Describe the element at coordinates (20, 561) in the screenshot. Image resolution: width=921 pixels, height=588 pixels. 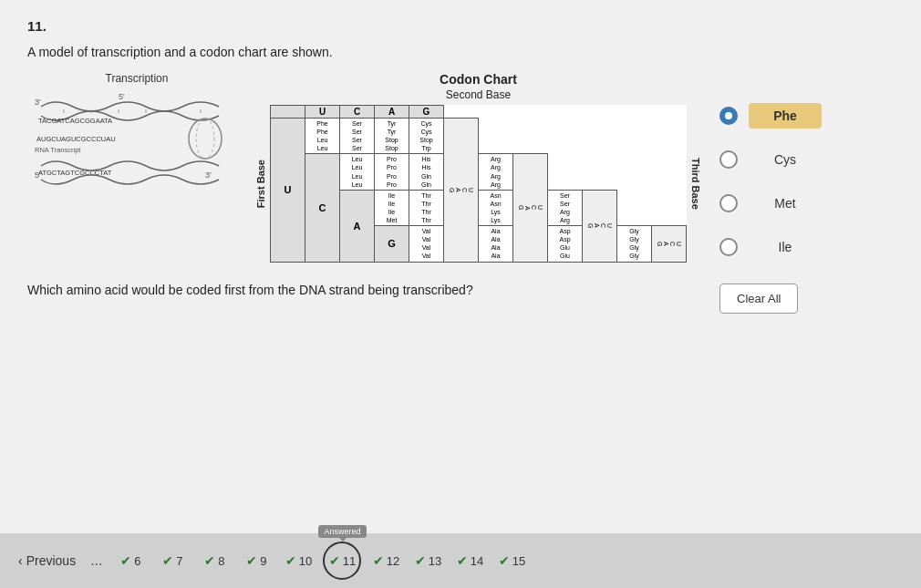
I see `chevron-left-icon: ‹` at that location.